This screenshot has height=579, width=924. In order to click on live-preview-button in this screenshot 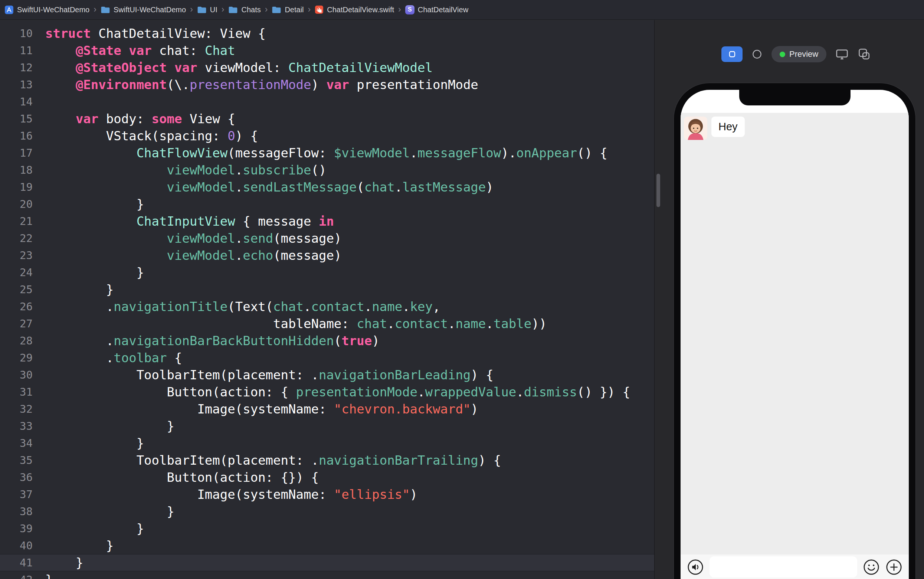, I will do `click(732, 54)`.